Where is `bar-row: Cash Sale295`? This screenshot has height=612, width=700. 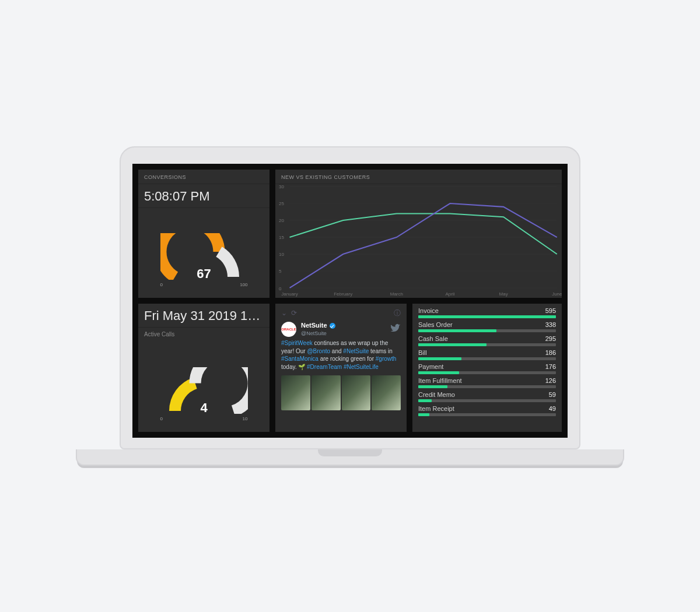 bar-row: Cash Sale295 is located at coordinates (487, 340).